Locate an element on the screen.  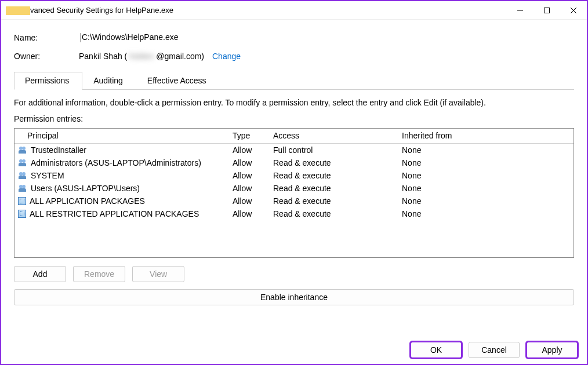
tab-effective-access: Effective Access is located at coordinates (178, 81).